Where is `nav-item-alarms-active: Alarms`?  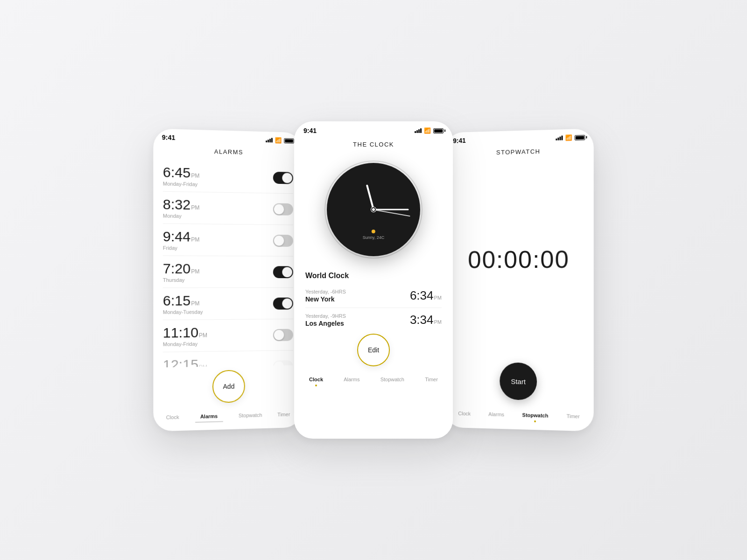
nav-item-alarms-active: Alarms is located at coordinates (209, 418).